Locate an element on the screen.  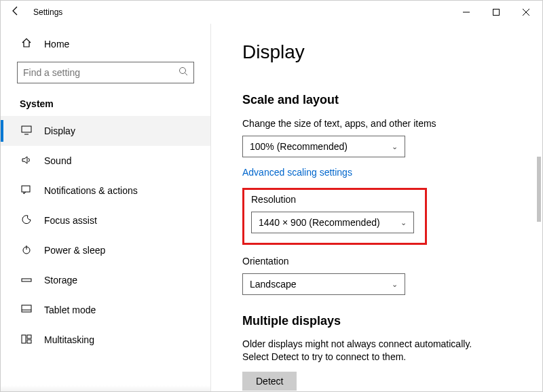
close-button is located at coordinates (526, 12).